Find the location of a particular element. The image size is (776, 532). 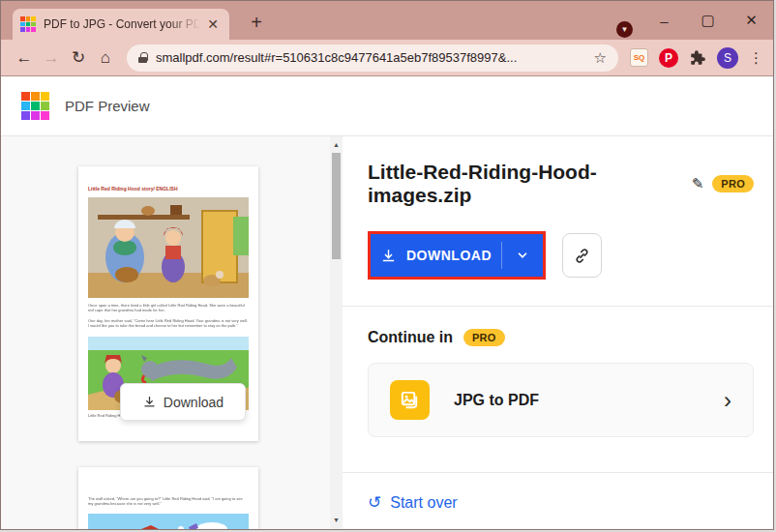

download-button-label: DOWNLOAD is located at coordinates (449, 255).